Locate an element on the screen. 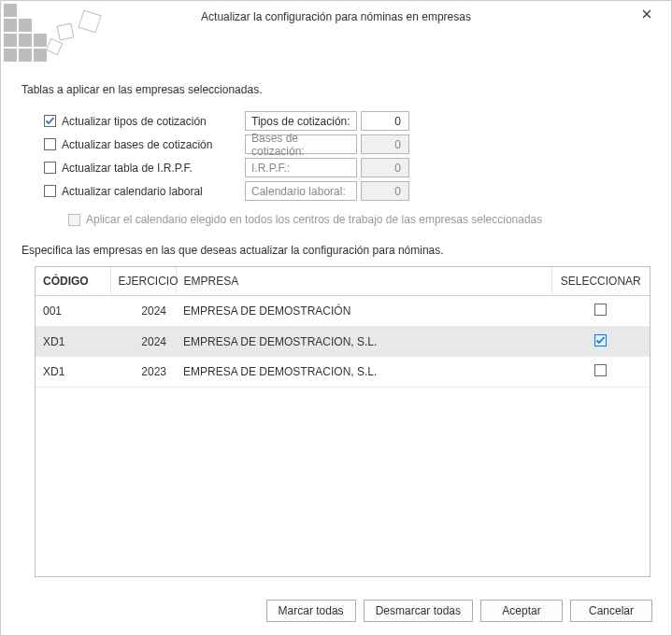  checkbox-bases is located at coordinates (50, 144).